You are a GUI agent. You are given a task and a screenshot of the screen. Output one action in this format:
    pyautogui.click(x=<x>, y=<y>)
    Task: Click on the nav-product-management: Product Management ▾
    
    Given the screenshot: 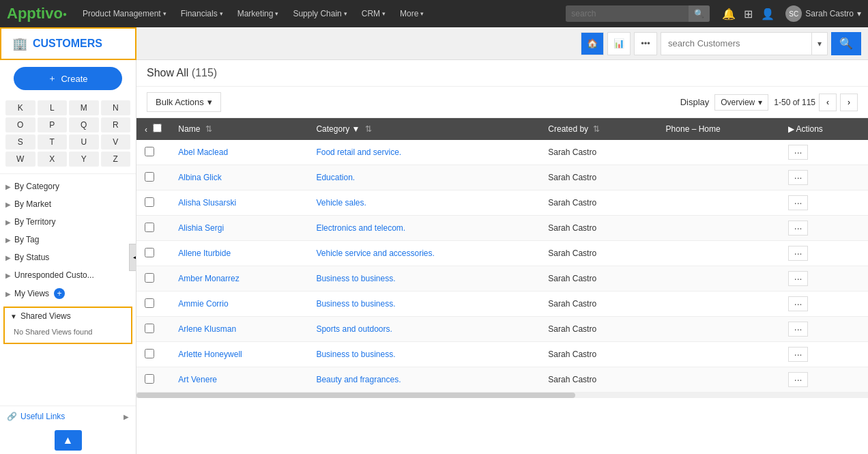 What is the action you would take?
    pyautogui.click(x=124, y=14)
    